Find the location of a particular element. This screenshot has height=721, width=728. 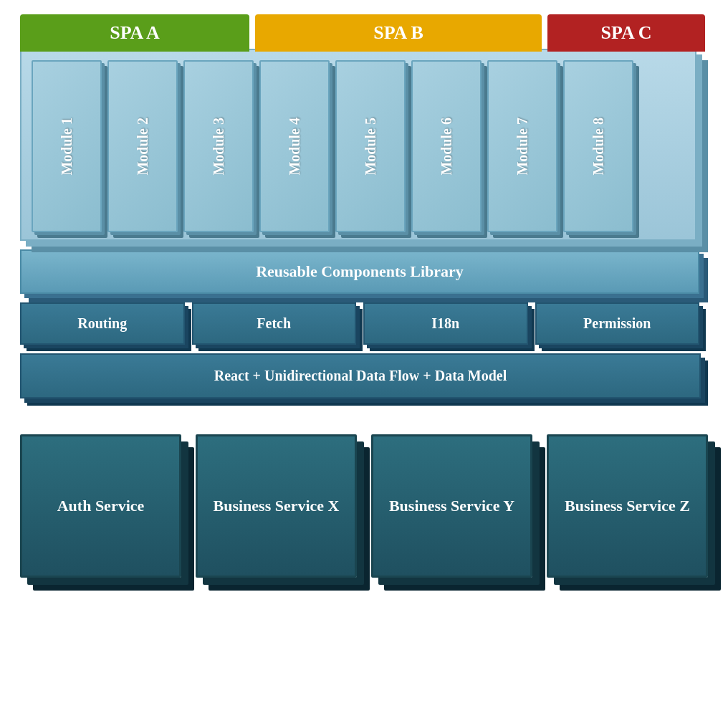

spa-b-block: SPA B is located at coordinates (398, 33).